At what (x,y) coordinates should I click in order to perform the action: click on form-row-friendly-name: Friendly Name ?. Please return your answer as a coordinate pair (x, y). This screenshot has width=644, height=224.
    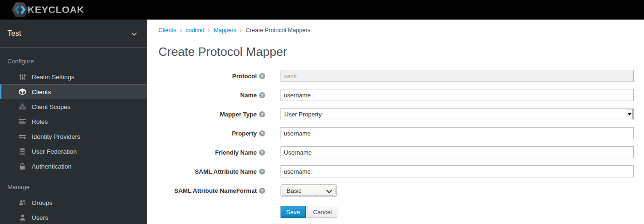
    Looking at the image, I should click on (397, 152).